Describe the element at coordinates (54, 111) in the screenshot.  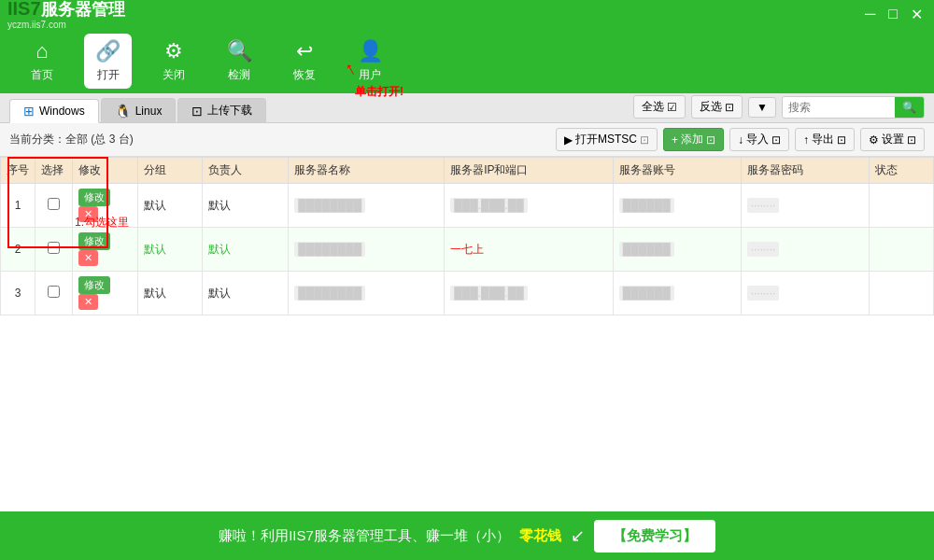
I see `tab-windows: ⊞ Windows` at that location.